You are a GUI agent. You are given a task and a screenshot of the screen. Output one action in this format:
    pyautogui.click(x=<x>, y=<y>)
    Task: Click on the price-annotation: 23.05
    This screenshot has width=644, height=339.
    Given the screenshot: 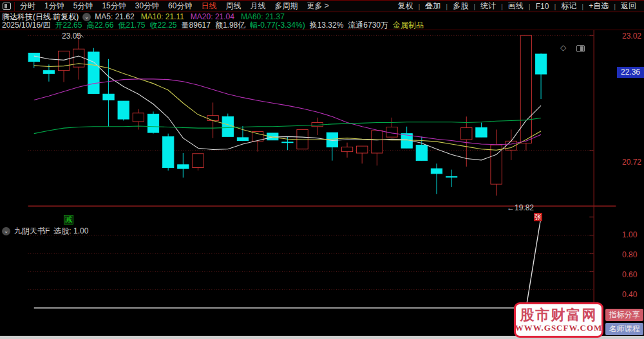 What is the action you would take?
    pyautogui.click(x=71, y=36)
    